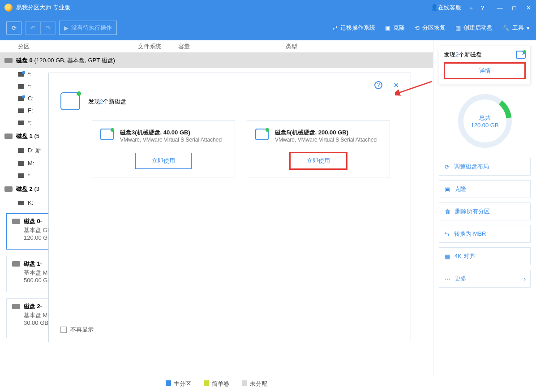 The width and height of the screenshot is (536, 392). Describe the element at coordinates (447, 167) in the screenshot. I see `refresh-icon: ⟳` at that location.